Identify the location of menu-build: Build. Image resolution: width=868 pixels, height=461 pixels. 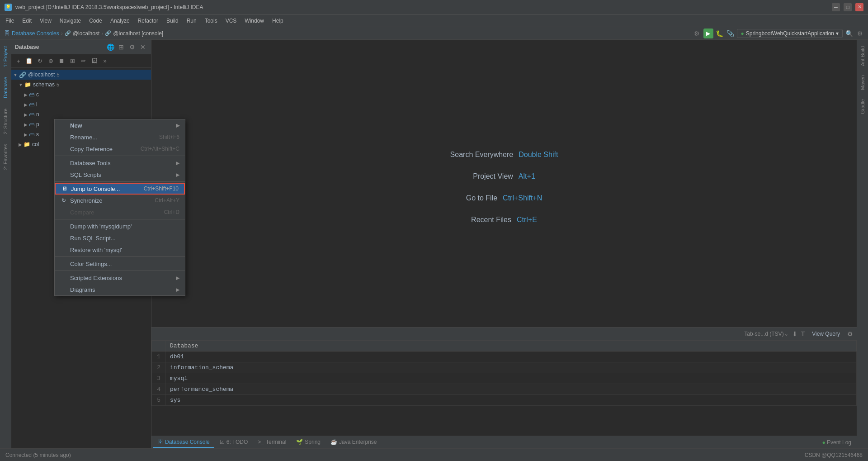
(173, 21).